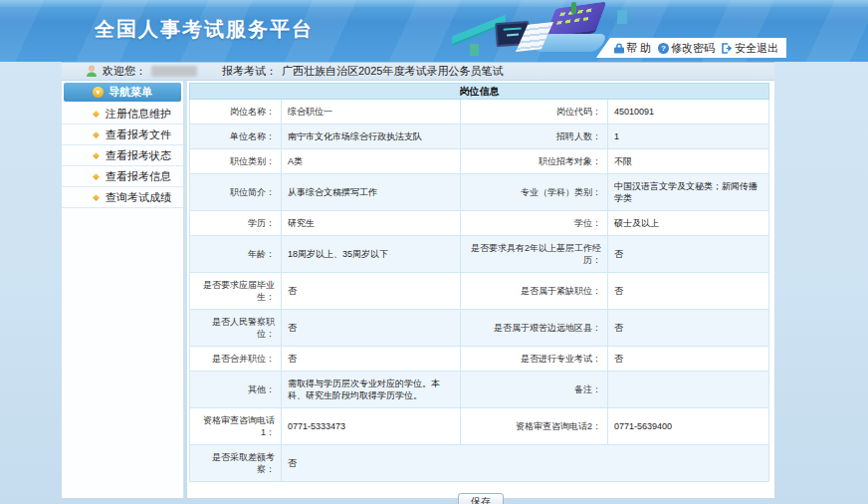  I want to click on logout-icon, so click(727, 48).